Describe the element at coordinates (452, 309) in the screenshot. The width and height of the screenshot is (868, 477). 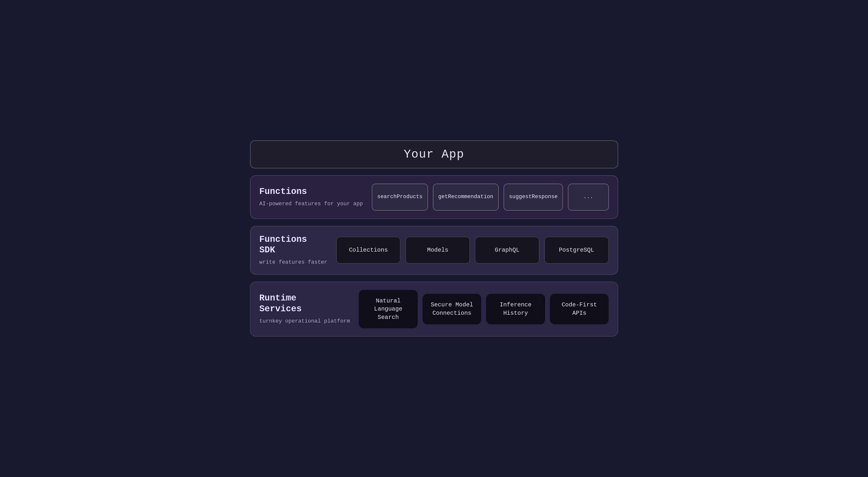
I see `runtime-card-2-label: Secure Model Connections` at that location.